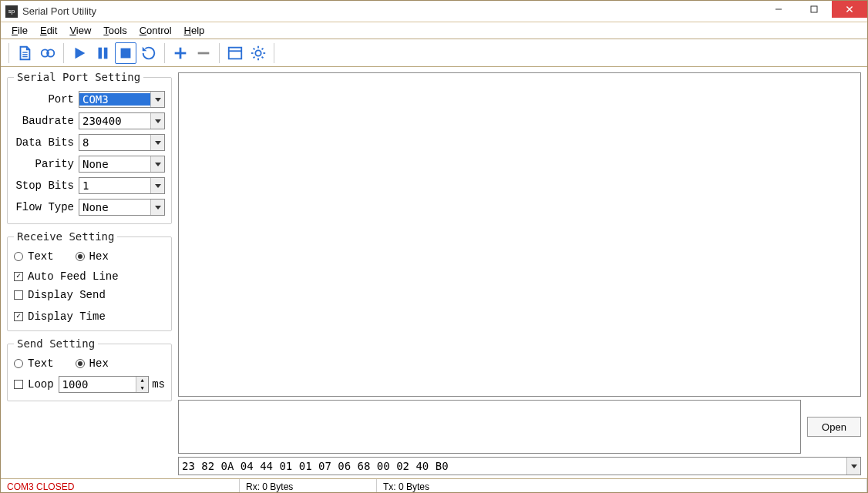 This screenshot has width=868, height=493. I want to click on send-setting-group: Send Setting Text Hex Loop 1000 ▲ ▼ ms, so click(89, 370).